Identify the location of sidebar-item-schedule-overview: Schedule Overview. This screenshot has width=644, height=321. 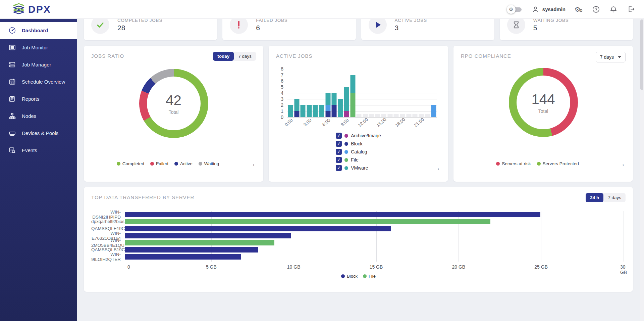
(39, 82).